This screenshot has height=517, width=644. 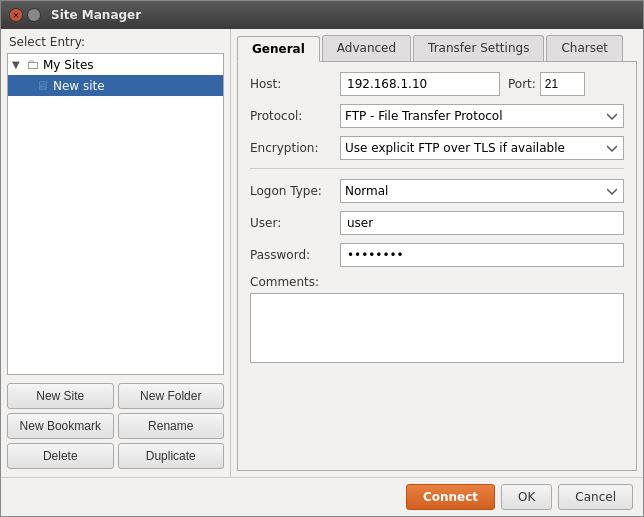 What do you see at coordinates (295, 255) in the screenshot?
I see `password-label: Password:` at bounding box center [295, 255].